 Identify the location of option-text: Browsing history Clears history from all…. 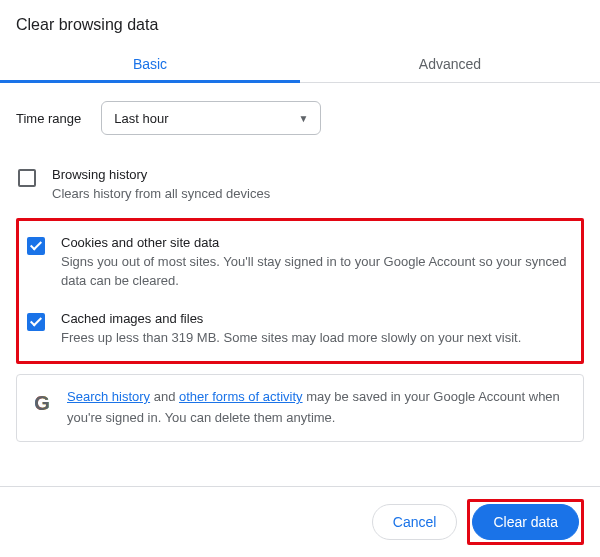
(161, 186).